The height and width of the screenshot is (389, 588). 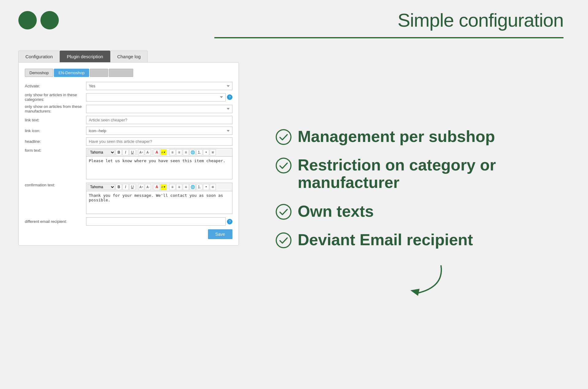 I want to click on shop-tab-gray2, so click(x=121, y=73).